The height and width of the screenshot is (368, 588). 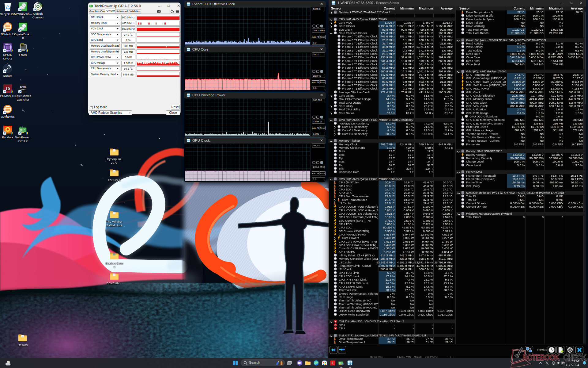 I want to click on svg-text: NOTEBOOK, so click(x=541, y=358).